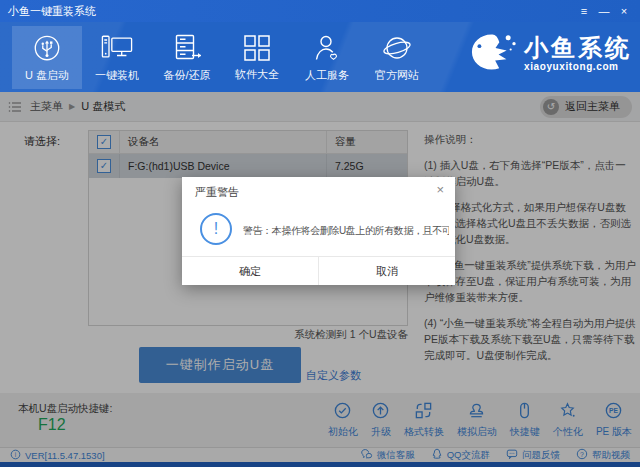 The image size is (640, 467). I want to click on brand-name: 小鱼系统, so click(578, 48).